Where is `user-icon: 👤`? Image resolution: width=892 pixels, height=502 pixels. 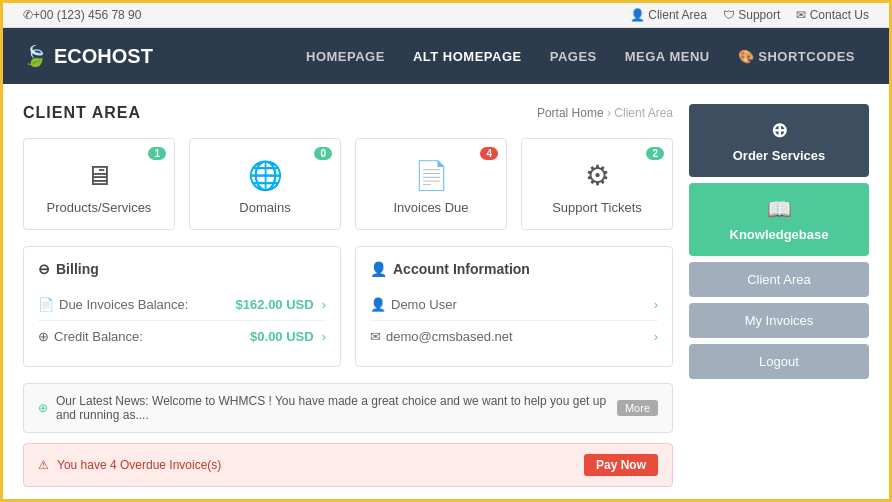
user-icon: 👤 is located at coordinates (378, 304).